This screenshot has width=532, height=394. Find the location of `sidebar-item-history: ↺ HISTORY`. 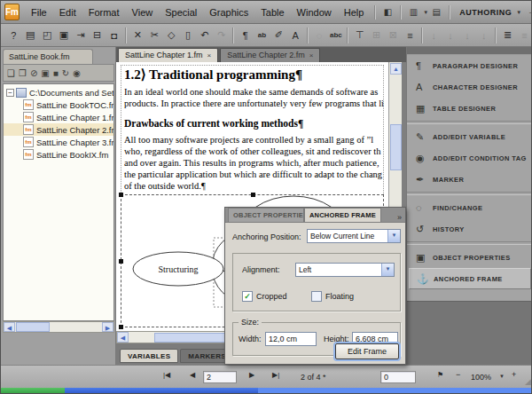

sidebar-item-history: ↺ HISTORY is located at coordinates (470, 229).